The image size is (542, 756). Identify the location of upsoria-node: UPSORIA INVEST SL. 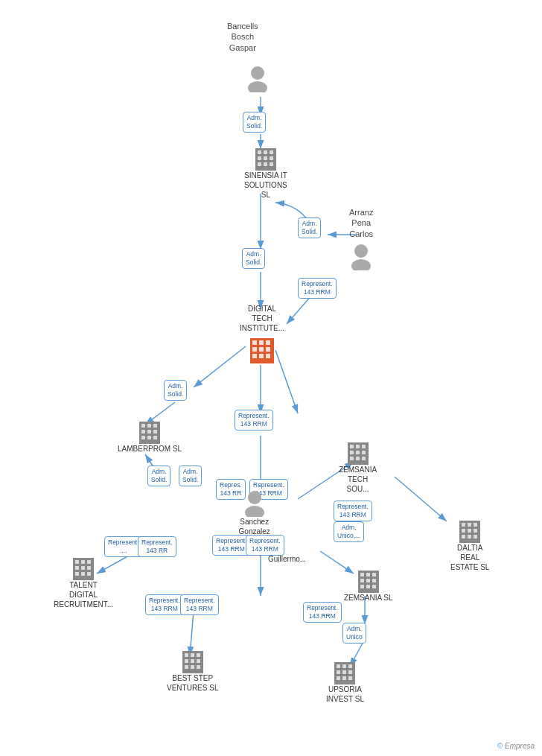
(345, 682).